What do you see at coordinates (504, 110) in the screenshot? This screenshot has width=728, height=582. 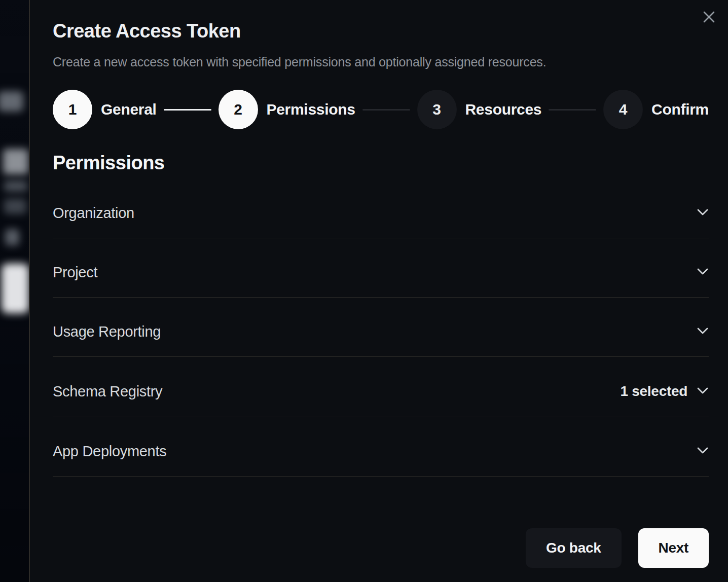 I see `step-label: Resources` at bounding box center [504, 110].